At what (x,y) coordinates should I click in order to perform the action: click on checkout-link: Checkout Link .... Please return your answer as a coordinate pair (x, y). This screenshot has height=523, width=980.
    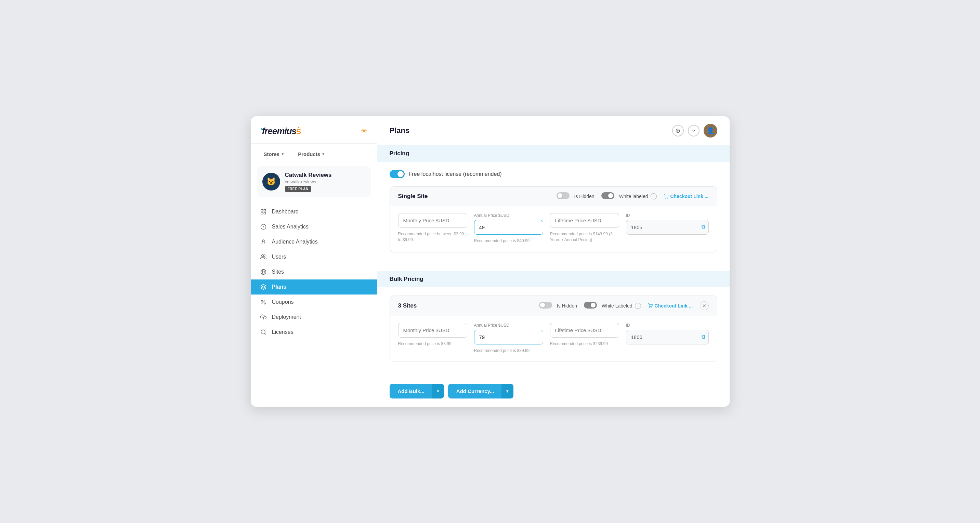
    Looking at the image, I should click on (686, 196).